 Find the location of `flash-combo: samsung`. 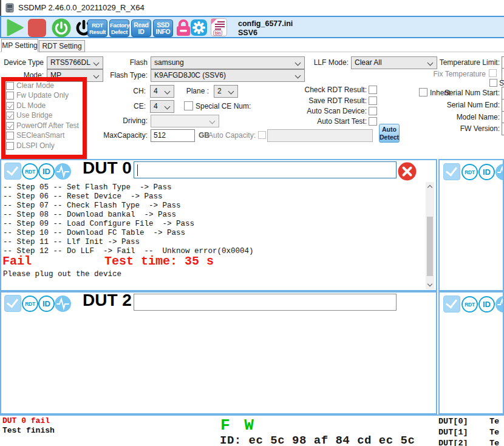

flash-combo: samsung is located at coordinates (228, 63).